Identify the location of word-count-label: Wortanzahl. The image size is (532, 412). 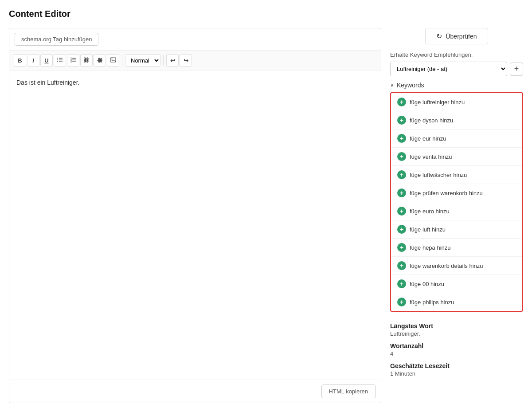
(457, 346).